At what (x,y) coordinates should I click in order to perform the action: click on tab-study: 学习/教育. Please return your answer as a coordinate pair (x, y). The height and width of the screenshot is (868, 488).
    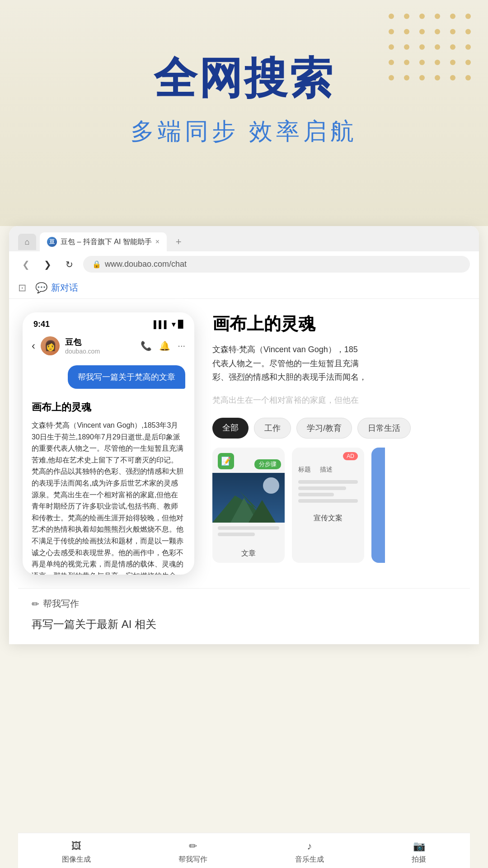
    Looking at the image, I should click on (324, 428).